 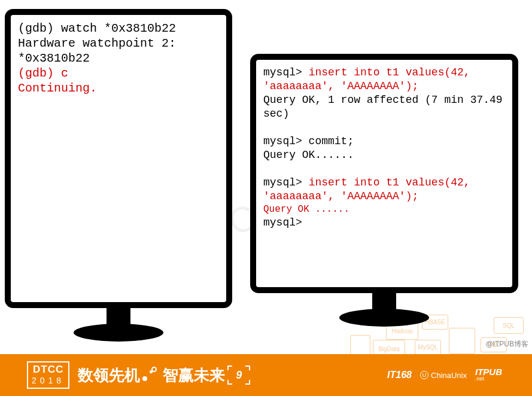 I want to click on mysql-prompt: mysql>, so click(x=384, y=223).